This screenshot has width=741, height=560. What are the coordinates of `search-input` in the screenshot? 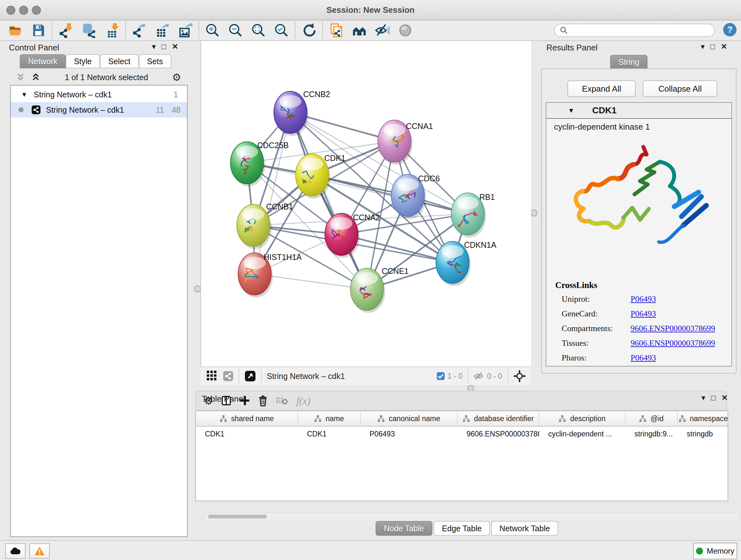 It's located at (643, 30).